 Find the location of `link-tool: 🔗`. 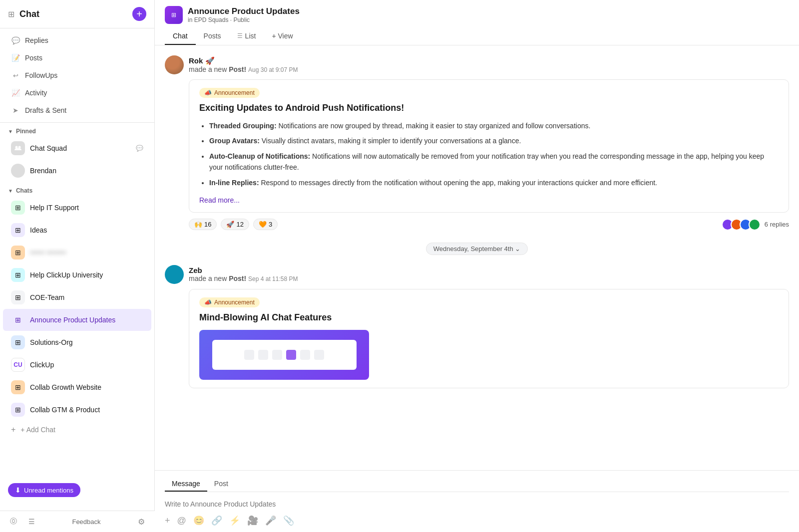

link-tool: 🔗 is located at coordinates (217, 521).